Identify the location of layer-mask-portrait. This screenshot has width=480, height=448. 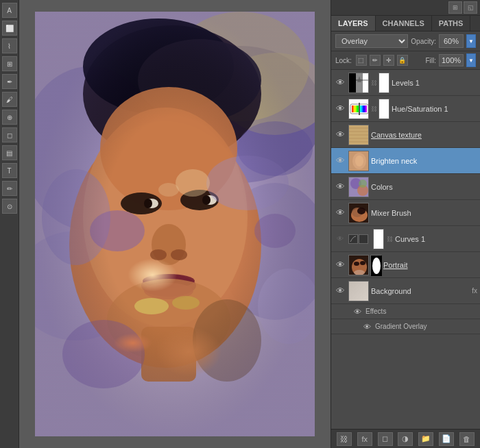
(376, 265).